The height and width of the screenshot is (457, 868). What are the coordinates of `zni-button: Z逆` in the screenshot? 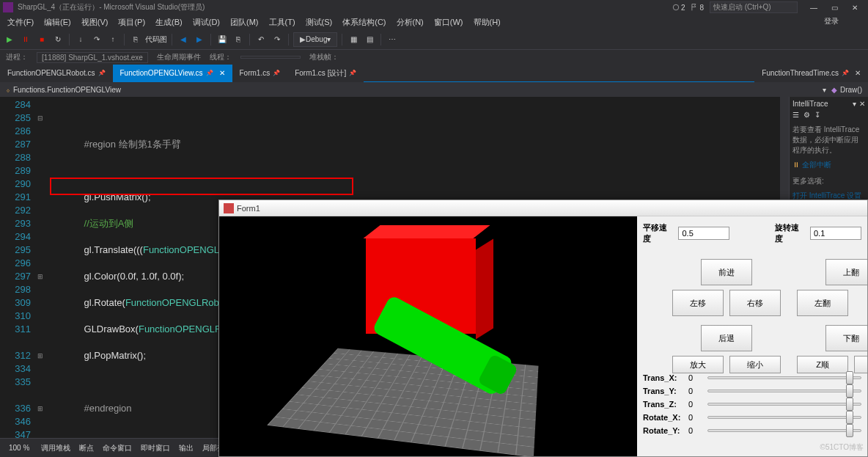 It's located at (861, 365).